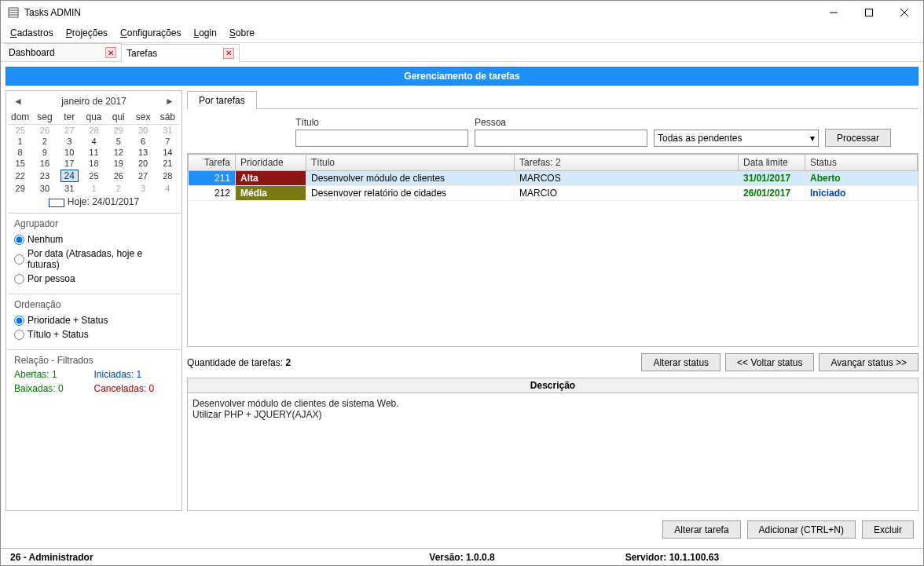 The width and height of the screenshot is (924, 566). What do you see at coordinates (382, 122) in the screenshot?
I see `titulo-label: Título` at bounding box center [382, 122].